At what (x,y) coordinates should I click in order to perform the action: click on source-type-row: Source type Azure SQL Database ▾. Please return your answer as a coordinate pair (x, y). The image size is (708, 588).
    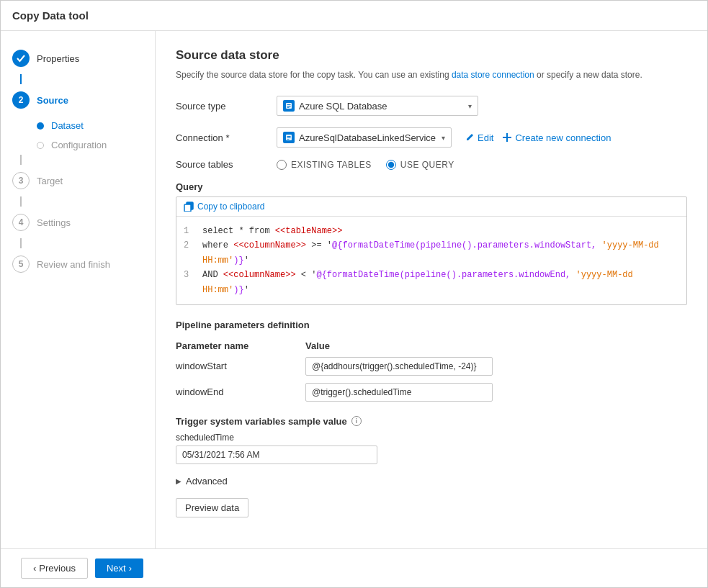
    Looking at the image, I should click on (431, 106).